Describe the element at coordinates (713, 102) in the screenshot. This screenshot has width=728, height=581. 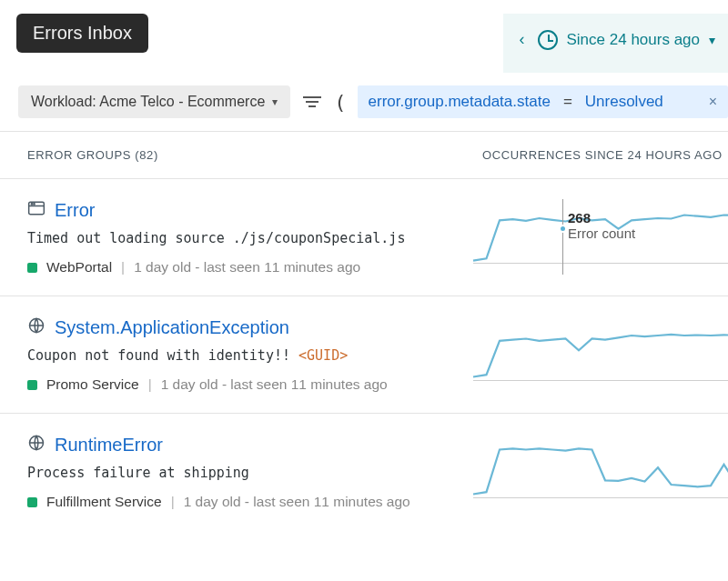
I see `close-icon: ×` at that location.